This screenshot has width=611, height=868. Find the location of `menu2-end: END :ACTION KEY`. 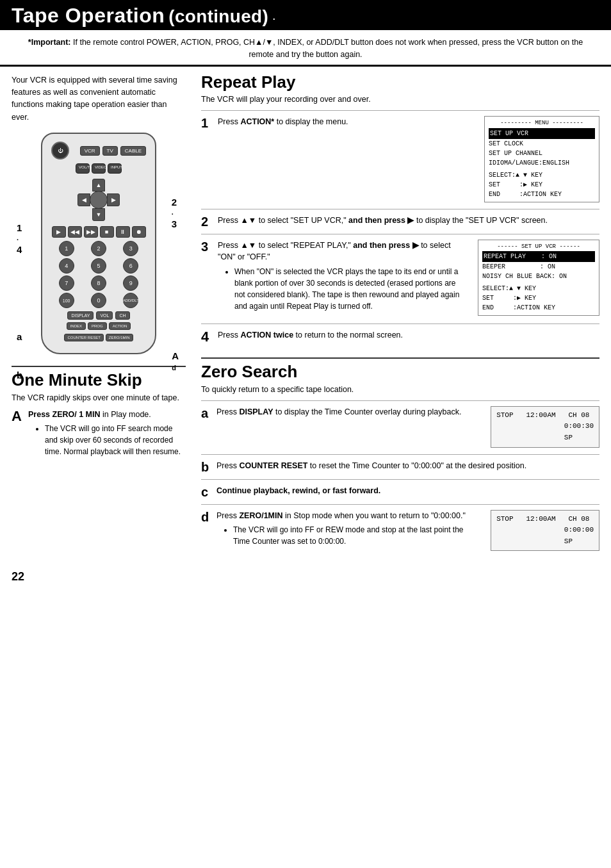

menu2-end: END :ACTION KEY is located at coordinates (539, 307).